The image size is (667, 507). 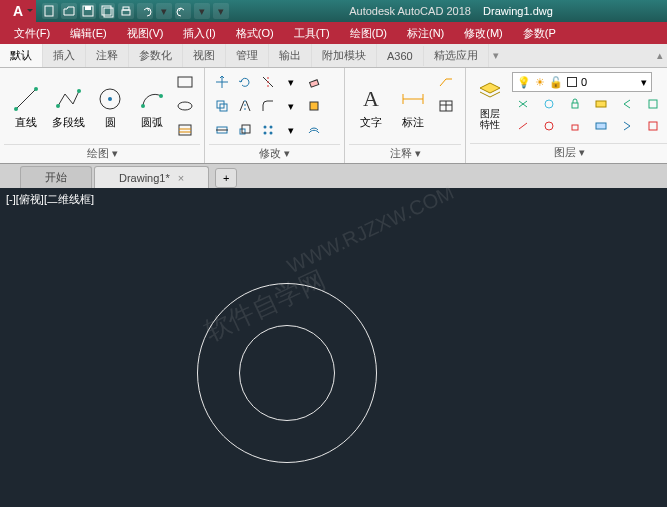 I want to click on panel-modify: ▾ ▾ ▾ 修改▾, so click(x=275, y=116).